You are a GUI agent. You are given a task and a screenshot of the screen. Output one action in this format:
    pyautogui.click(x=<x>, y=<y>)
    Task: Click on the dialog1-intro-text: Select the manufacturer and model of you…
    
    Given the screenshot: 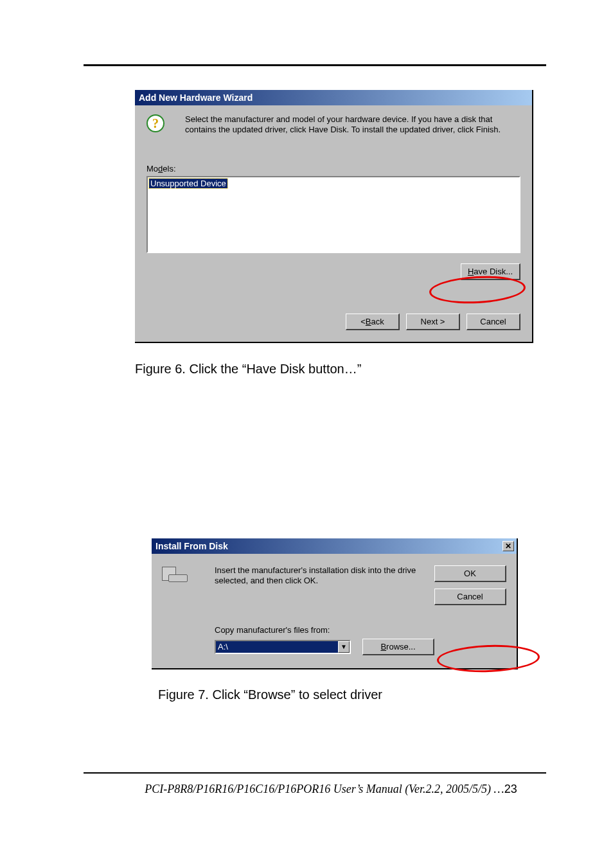 What is the action you would take?
    pyautogui.click(x=353, y=125)
    